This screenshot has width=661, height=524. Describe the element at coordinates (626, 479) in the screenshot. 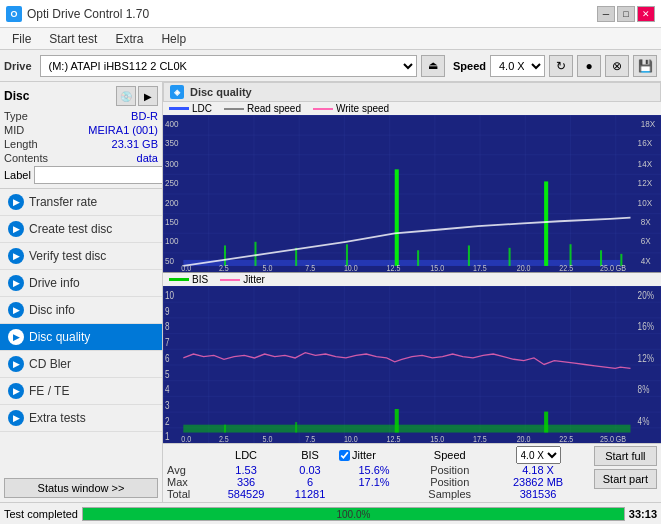

I see `start-part-button: Start part` at that location.